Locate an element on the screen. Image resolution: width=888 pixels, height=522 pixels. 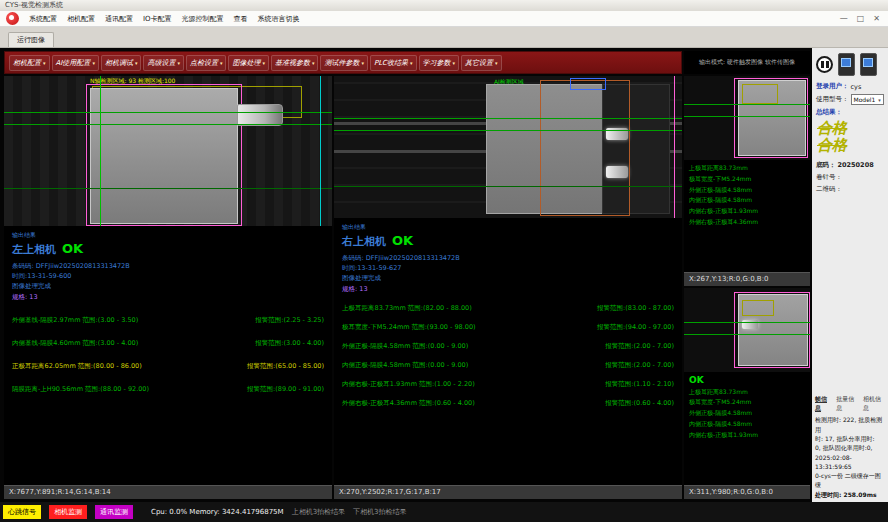
pause-icon is located at coordinates (822, 64).